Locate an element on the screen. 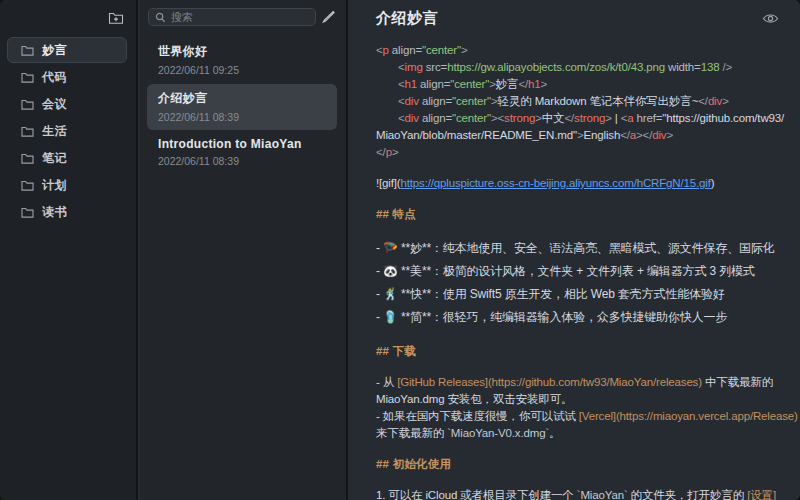 The image size is (800, 500). note-list: 世界你好2022/06/11 09:25介绍妙言2022/06/11 08:39… is located at coordinates (242, 106).